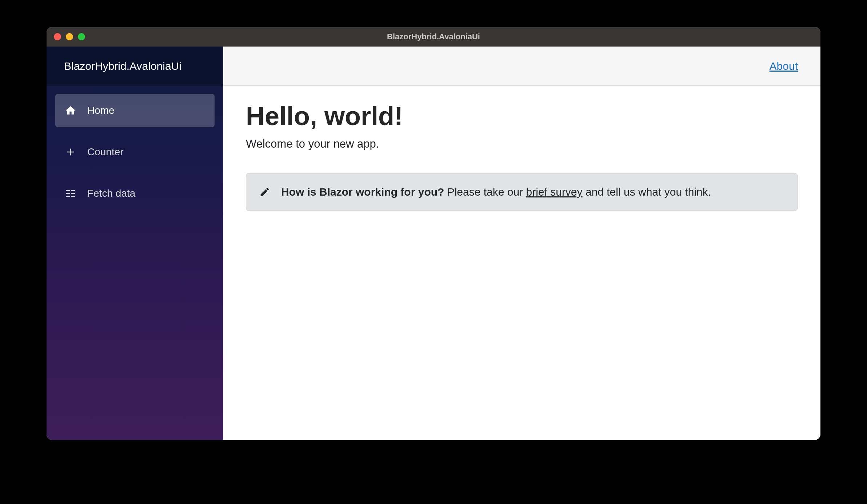 This screenshot has width=867, height=504. Describe the element at coordinates (135, 152) in the screenshot. I see `nav-item-counter: Counter` at that location.